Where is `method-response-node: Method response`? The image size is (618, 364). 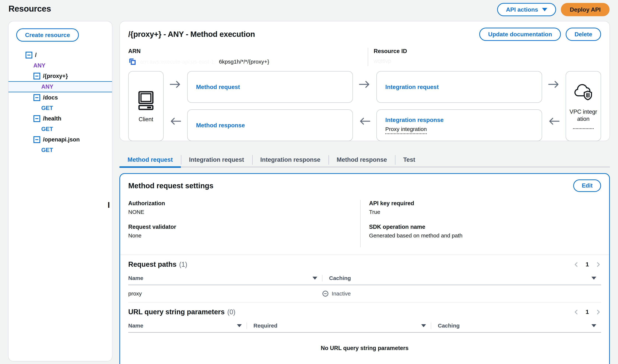 method-response-node: Method response is located at coordinates (270, 125).